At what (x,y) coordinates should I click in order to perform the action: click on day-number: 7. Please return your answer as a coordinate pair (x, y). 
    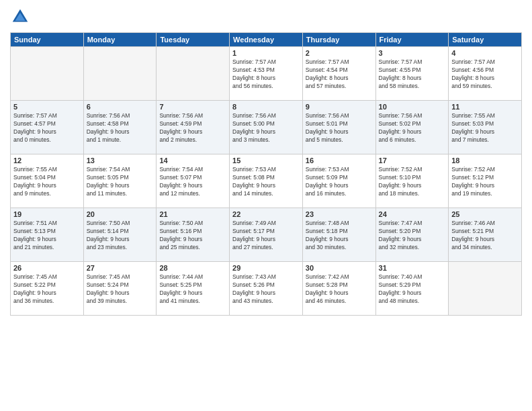
    Looking at the image, I should click on (193, 107).